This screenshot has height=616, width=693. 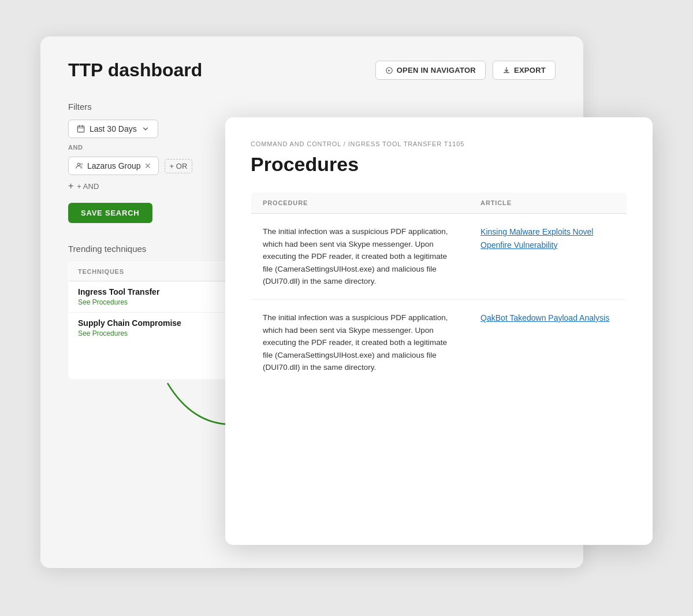 I want to click on article-cell-1: Kinsing Malware Exploits Novel Openfire …, so click(x=547, y=257).